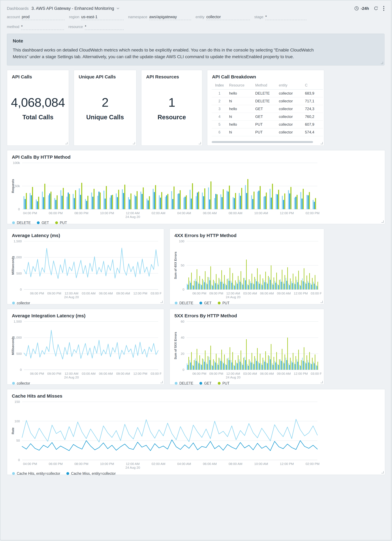 This screenshot has width=392, height=541. What do you see at coordinates (196, 435) in the screenshot?
I see `chart-cache-hits-and-misses: 050100150Rate04:00 PM06:00 PM08:00 PM10:…` at bounding box center [196, 435].